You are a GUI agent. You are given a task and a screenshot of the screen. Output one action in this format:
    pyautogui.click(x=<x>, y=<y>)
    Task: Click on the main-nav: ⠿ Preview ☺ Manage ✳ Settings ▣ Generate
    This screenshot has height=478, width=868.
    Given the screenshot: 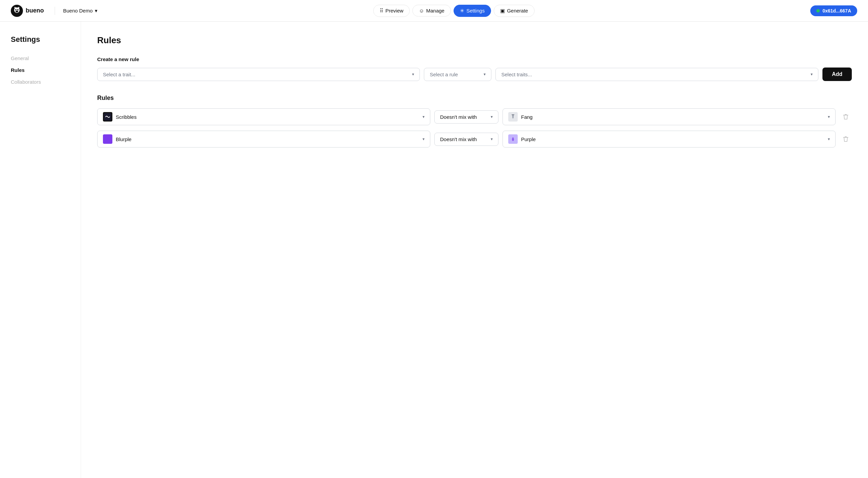 What is the action you would take?
    pyautogui.click(x=454, y=11)
    